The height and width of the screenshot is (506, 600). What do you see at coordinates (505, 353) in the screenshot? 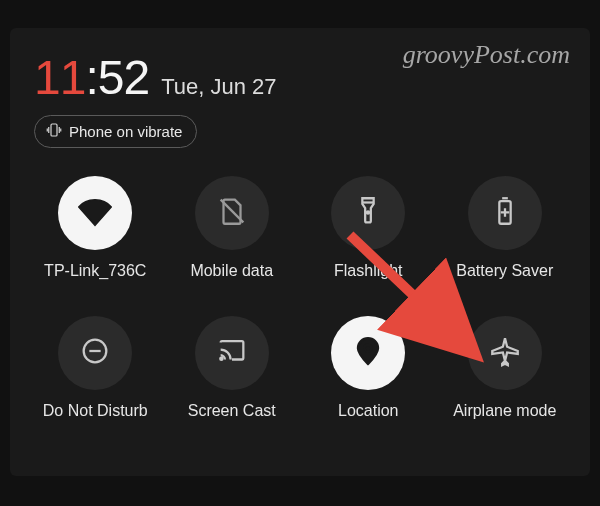
I see `airplane-mode-toggle` at bounding box center [505, 353].